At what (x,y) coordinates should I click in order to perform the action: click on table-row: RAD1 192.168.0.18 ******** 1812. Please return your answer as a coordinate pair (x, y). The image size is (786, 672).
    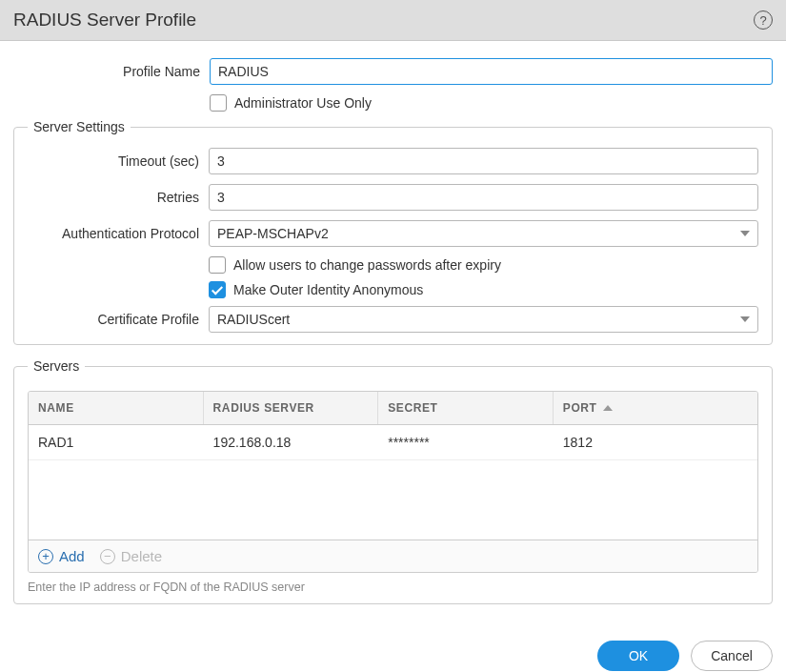
    Looking at the image, I should click on (393, 442).